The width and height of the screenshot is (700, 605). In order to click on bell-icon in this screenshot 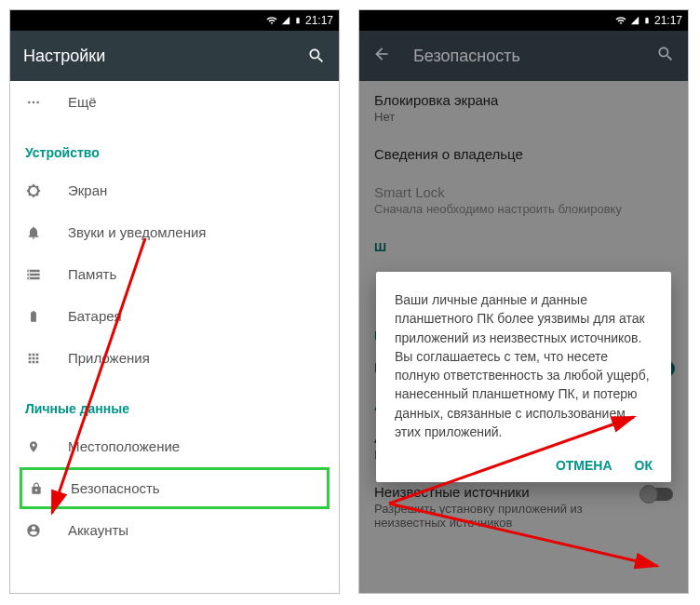, I will do `click(34, 233)`.